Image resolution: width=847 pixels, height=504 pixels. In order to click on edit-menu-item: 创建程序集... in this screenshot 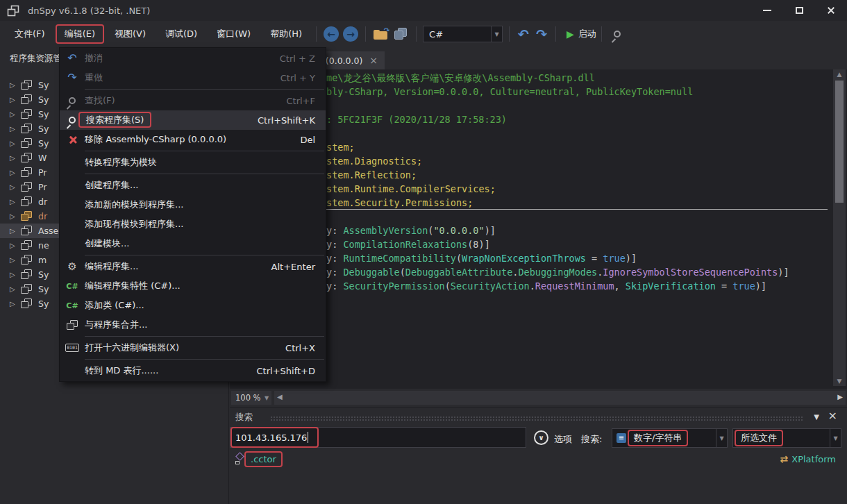, I will do `click(193, 185)`.